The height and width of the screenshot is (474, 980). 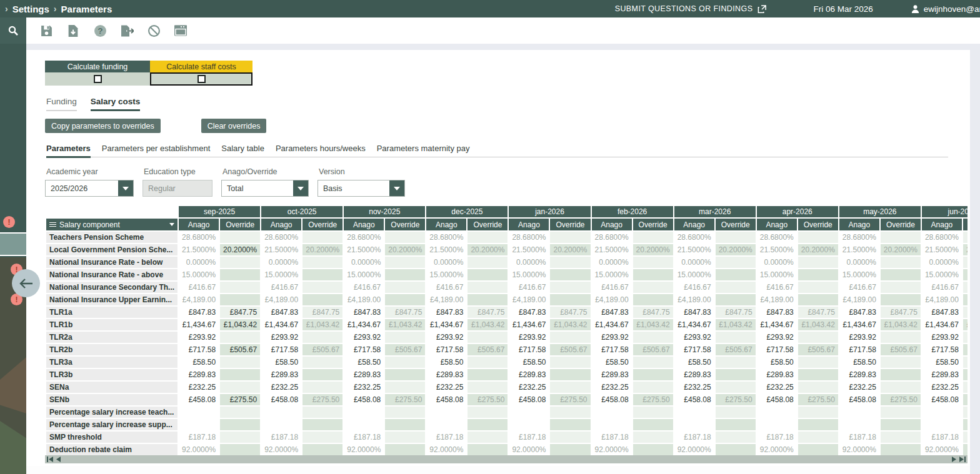 I want to click on salary-component-header: Salary component, so click(x=112, y=225).